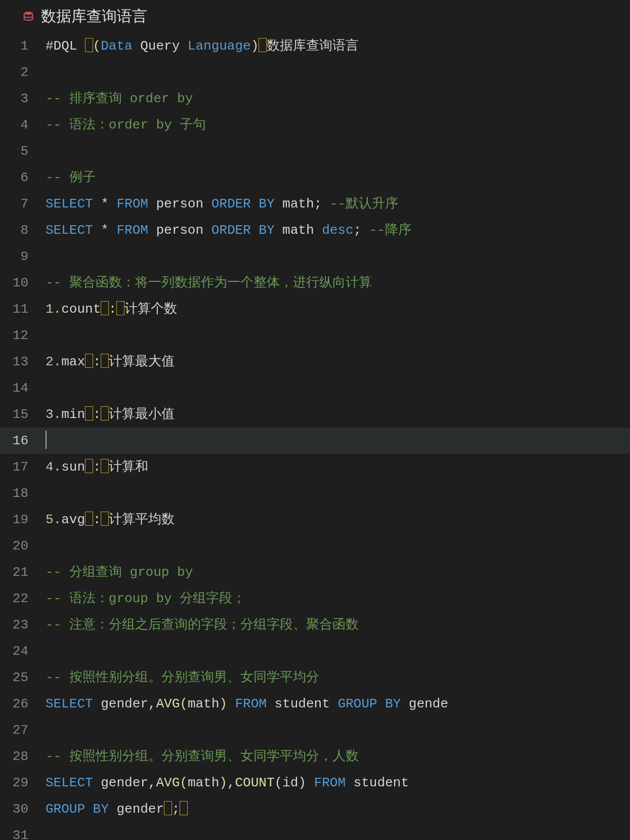 The image size is (630, 840). What do you see at coordinates (338, 757) in the screenshot?
I see `code-content: -- 按照性别分组。分别查询男、女同学平均分，人数` at bounding box center [338, 757].